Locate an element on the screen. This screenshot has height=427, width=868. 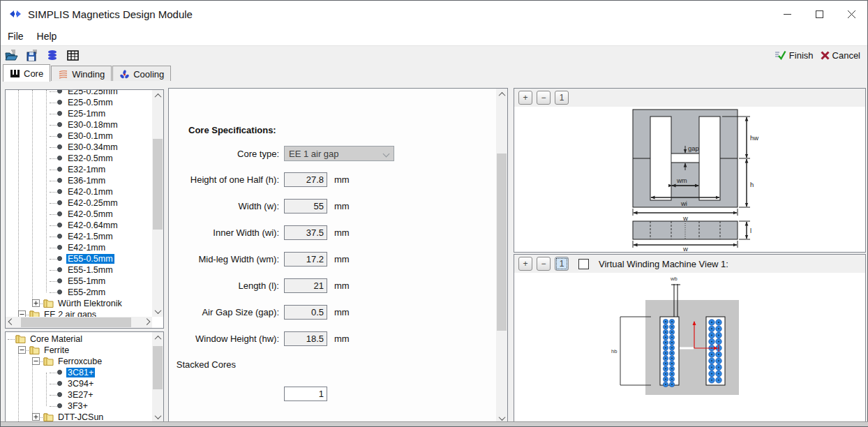
menu-file: File is located at coordinates (15, 36).